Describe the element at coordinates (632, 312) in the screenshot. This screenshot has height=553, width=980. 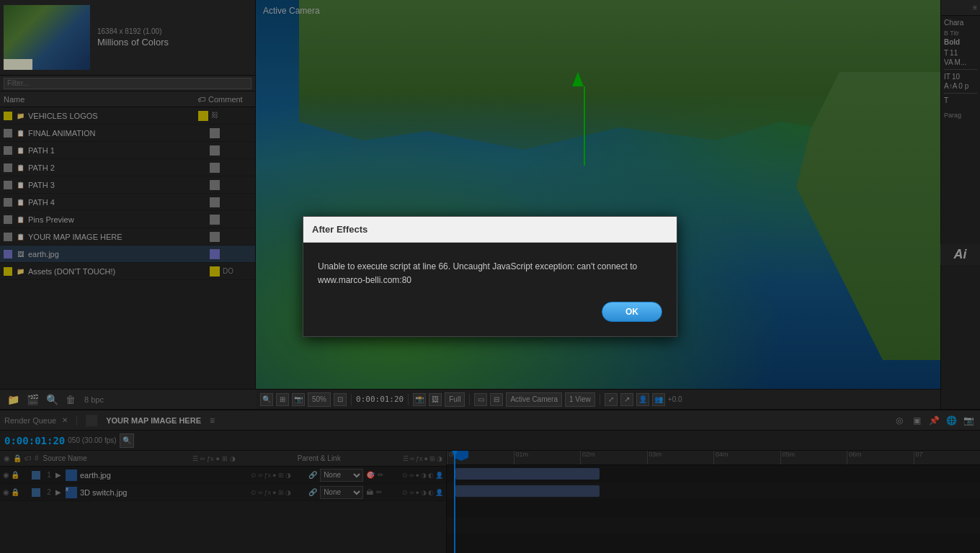
I see `ok-button: OK` at that location.